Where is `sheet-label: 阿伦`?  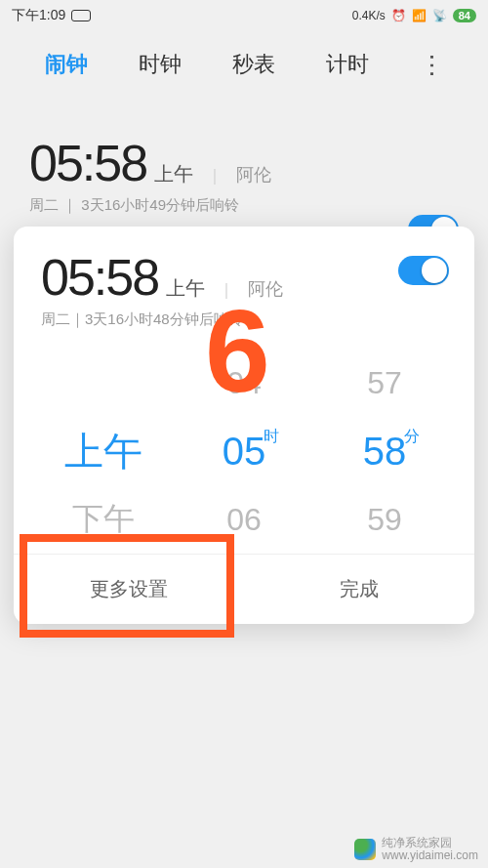 sheet-label: 阿伦 is located at coordinates (265, 289).